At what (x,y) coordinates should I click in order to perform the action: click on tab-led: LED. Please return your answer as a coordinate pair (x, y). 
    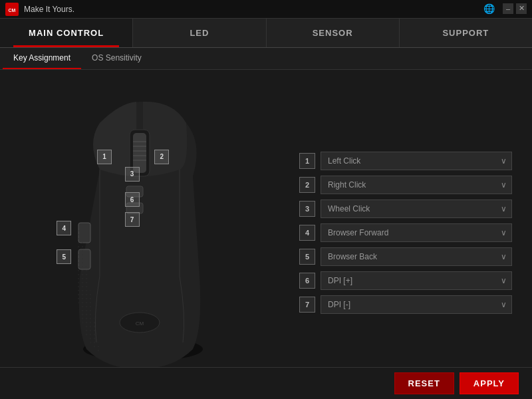
    Looking at the image, I should click on (200, 33).